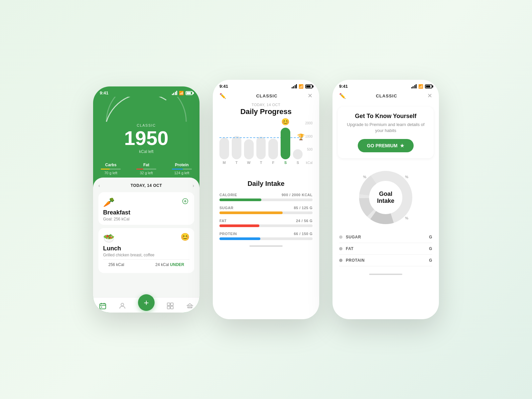 The image size is (532, 399). What do you see at coordinates (182, 165) in the screenshot?
I see `macro-name-protein: Protein` at bounding box center [182, 165].